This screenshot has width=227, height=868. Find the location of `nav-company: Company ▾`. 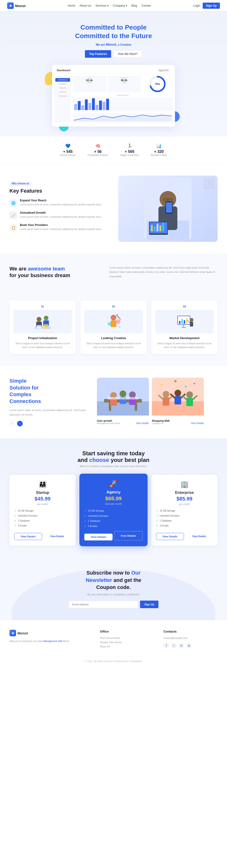

nav-company: Company ▾ is located at coordinates (120, 6).